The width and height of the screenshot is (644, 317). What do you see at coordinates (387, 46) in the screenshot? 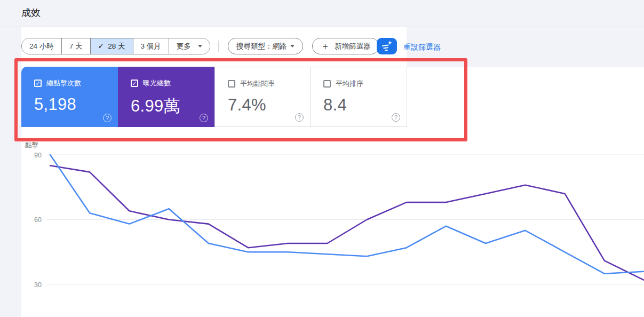
I see `filter-sparkle-icon` at bounding box center [387, 46].